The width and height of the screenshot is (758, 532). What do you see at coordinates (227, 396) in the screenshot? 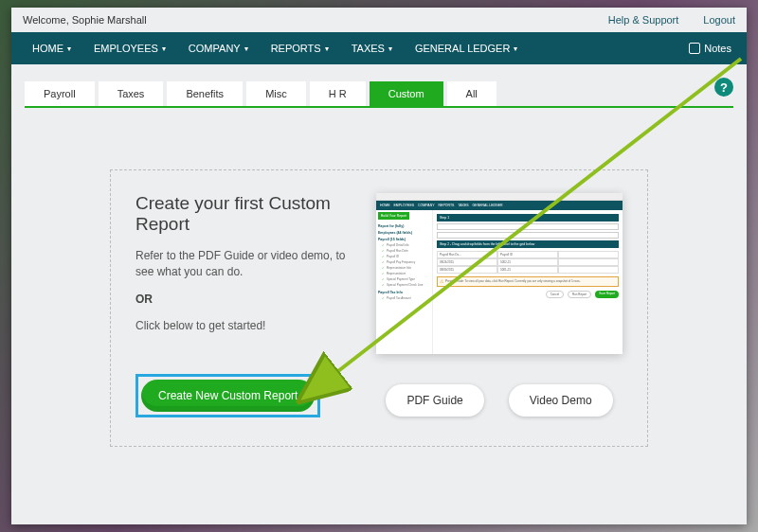
I see `create-button-highlight: Create New Custom Report` at bounding box center [227, 396].